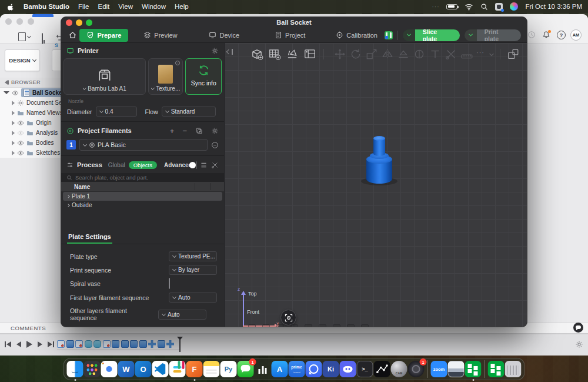 Image resolution: width=588 pixels, height=382 pixels. What do you see at coordinates (292, 54) in the screenshot?
I see `auto-orient-icon` at bounding box center [292, 54].